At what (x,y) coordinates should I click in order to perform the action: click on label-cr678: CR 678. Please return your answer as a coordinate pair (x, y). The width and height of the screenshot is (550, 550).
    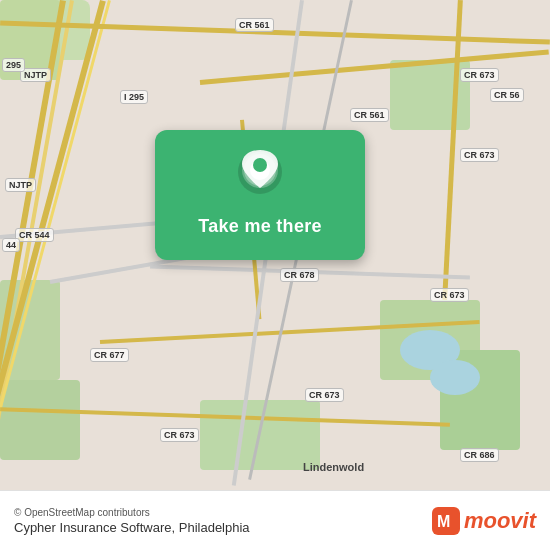
    Looking at the image, I should click on (300, 275).